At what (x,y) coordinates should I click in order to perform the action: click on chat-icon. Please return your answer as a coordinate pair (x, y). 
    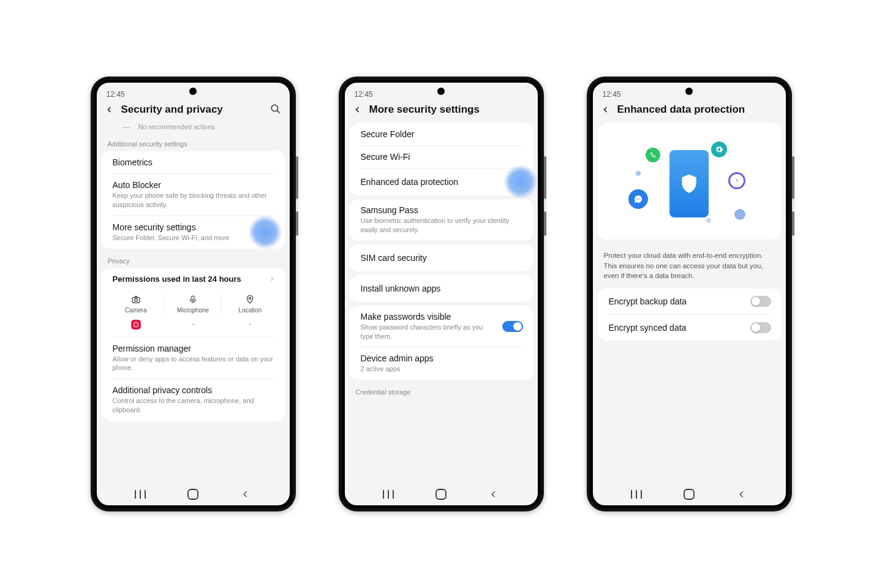
    Looking at the image, I should click on (638, 199).